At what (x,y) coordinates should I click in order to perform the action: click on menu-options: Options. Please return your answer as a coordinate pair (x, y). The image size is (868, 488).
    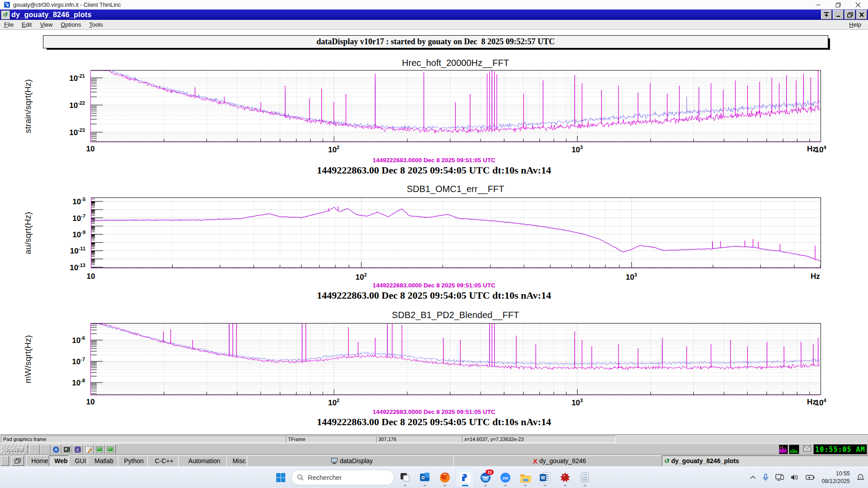
    Looking at the image, I should click on (71, 24).